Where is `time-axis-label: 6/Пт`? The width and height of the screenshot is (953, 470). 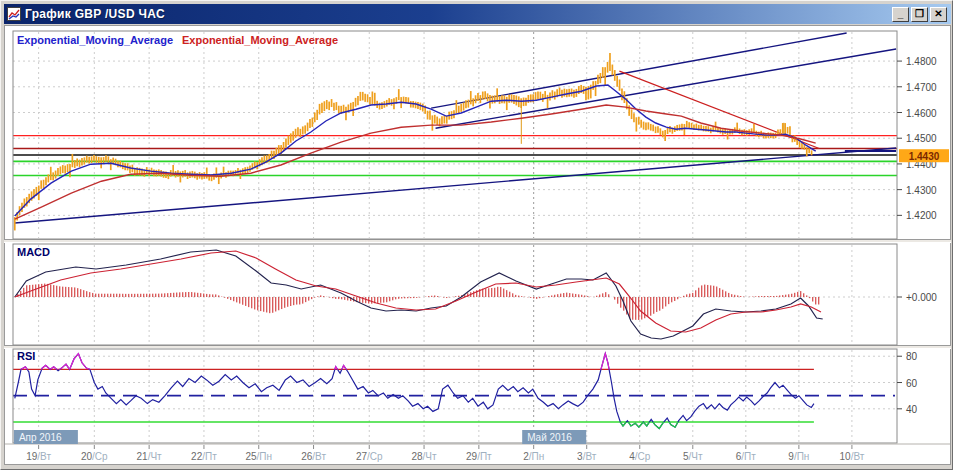 time-axis-label: 6/Пт is located at coordinates (746, 456).